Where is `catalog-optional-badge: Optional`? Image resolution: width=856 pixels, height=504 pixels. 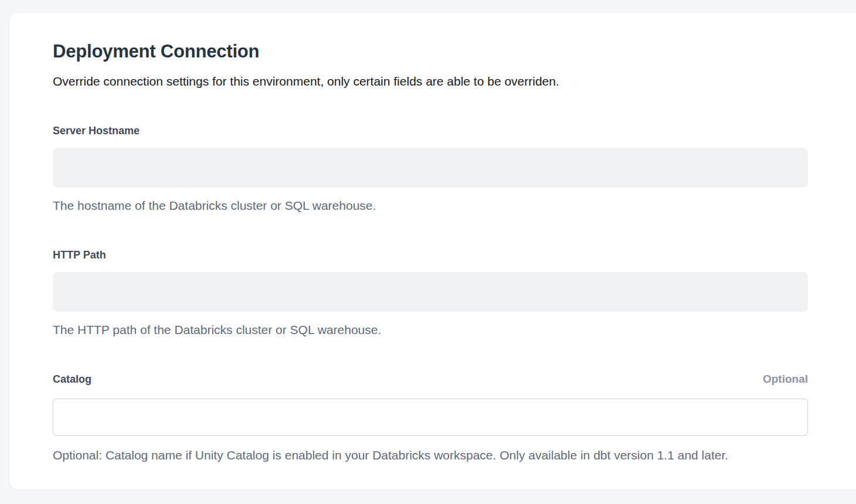 catalog-optional-badge: Optional is located at coordinates (786, 379).